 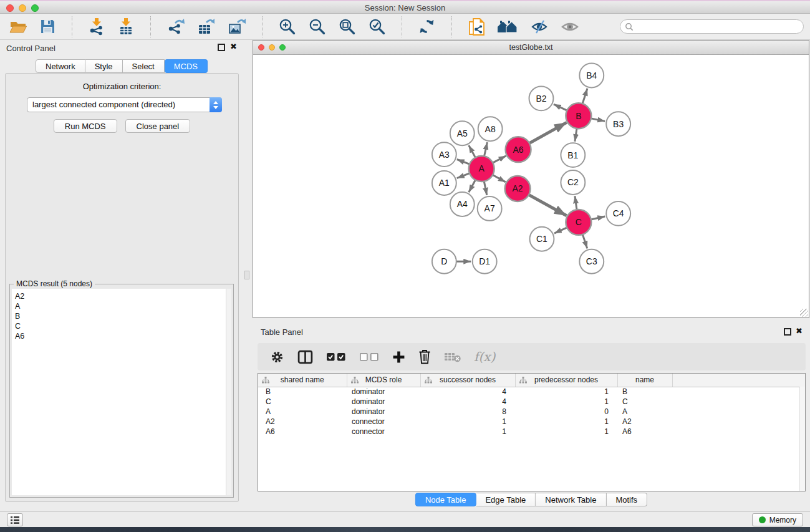 I want to click on graph-node-C2: C2, so click(x=572, y=182).